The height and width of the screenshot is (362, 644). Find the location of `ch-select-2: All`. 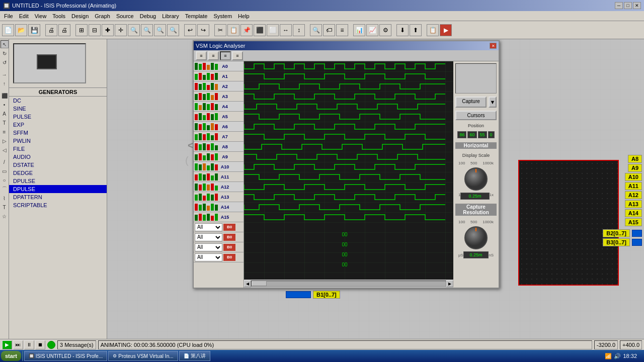

ch-select-2: All is located at coordinates (208, 247).